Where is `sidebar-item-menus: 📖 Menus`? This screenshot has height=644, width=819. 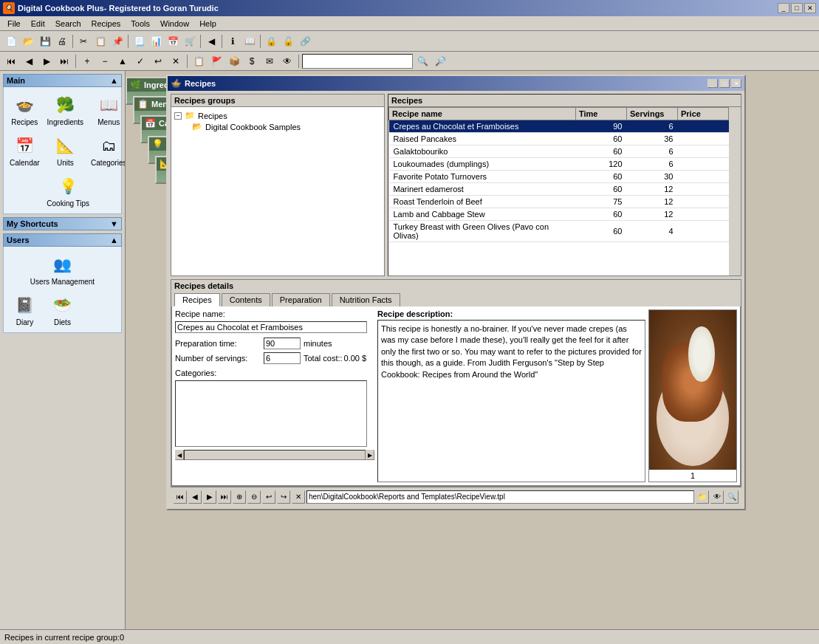
sidebar-item-menus: 📖 Menus is located at coordinates (106, 109).